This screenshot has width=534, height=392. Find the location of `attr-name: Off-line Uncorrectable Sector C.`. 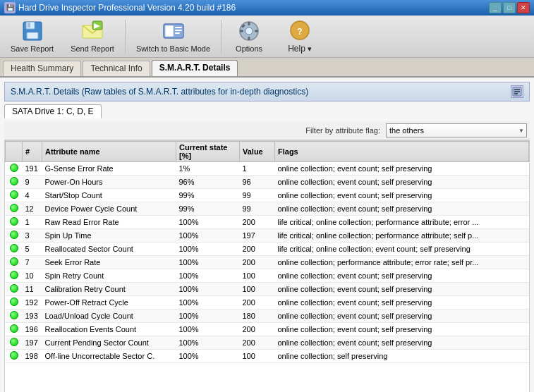

attr-name: Off-line Uncorrectable Sector C. is located at coordinates (109, 357).